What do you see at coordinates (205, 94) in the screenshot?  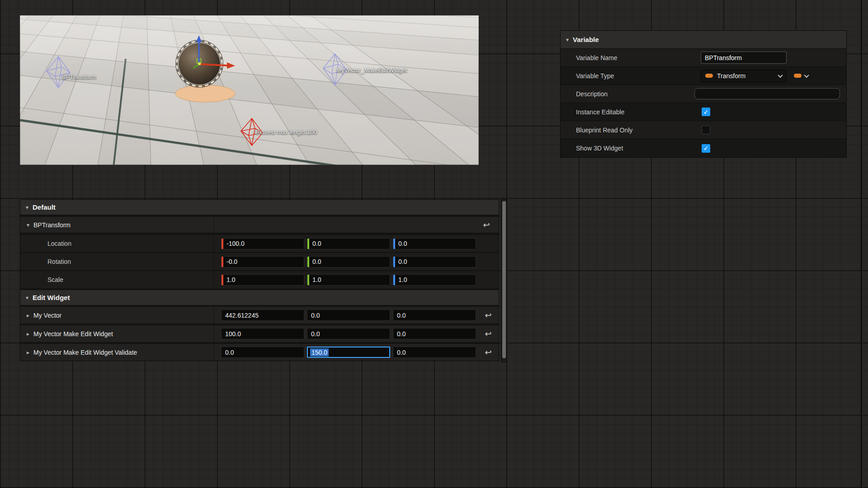 I see `widget-disc` at bounding box center [205, 94].